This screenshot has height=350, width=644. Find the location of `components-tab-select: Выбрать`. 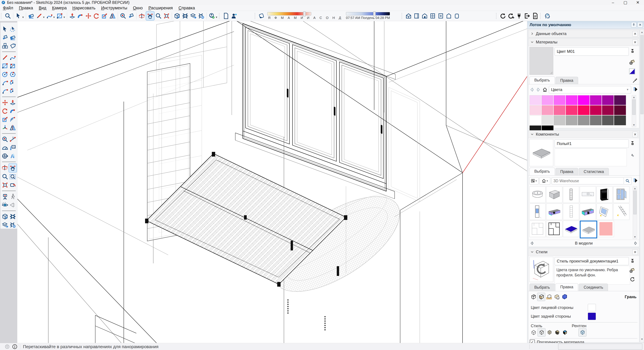

components-tab-select: Выбрать is located at coordinates (542, 171).